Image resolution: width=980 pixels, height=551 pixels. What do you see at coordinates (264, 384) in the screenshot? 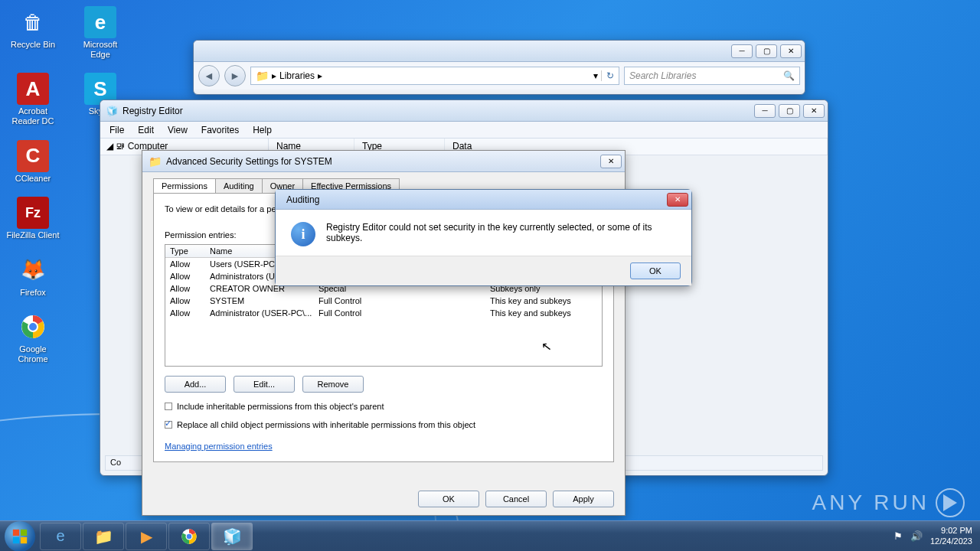
I see `edit-button: Edit...` at bounding box center [264, 384].